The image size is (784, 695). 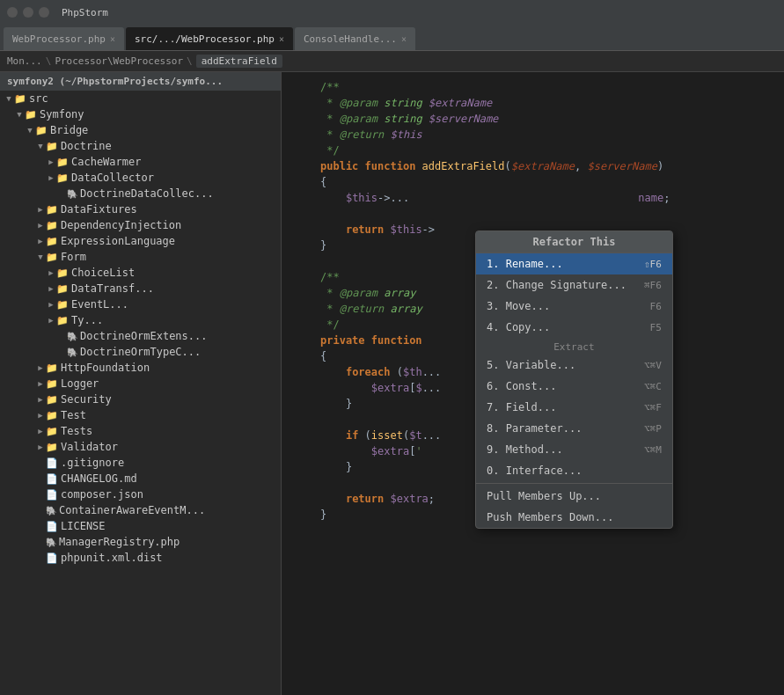 What do you see at coordinates (533, 87) in the screenshot?
I see `code-line: /**` at bounding box center [533, 87].